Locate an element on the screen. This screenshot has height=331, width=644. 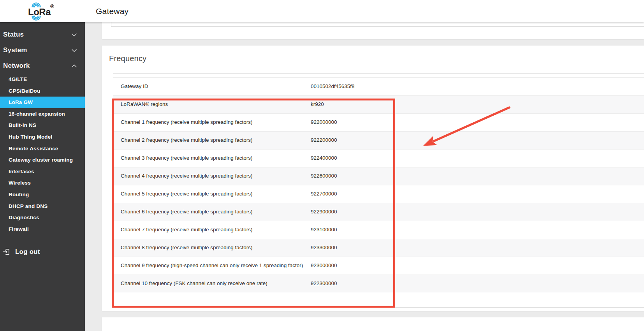
sidebar-item: Remote Assistance is located at coordinates (42, 149).